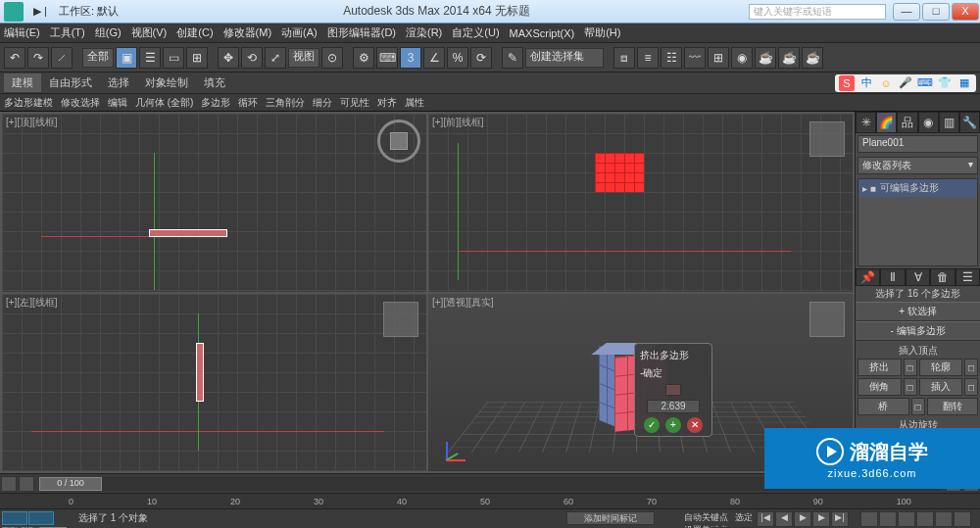 The width and height of the screenshot is (980, 528). I want to click on ime-lang-icon: 中, so click(866, 83).